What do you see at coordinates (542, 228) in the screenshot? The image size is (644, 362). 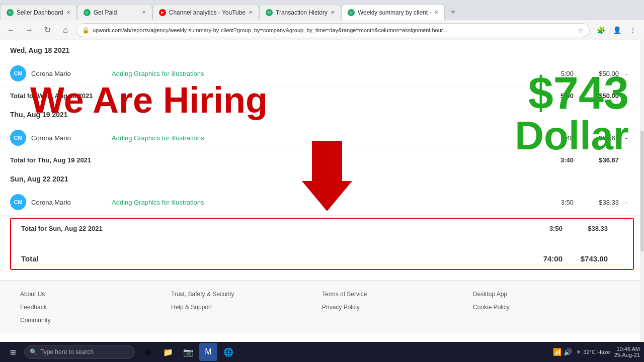 I see `total-hours-sun: 3:50` at bounding box center [542, 228].